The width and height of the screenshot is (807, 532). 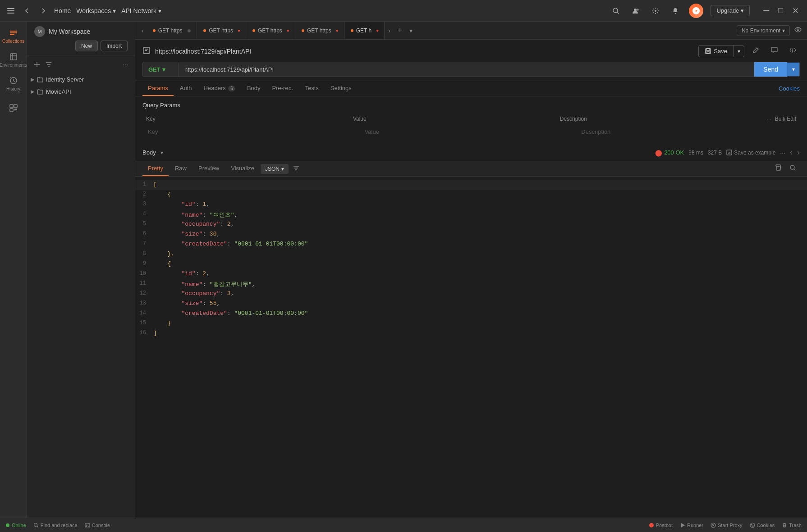 I want to click on send-dropdown-button: ▾, so click(x=793, y=69).